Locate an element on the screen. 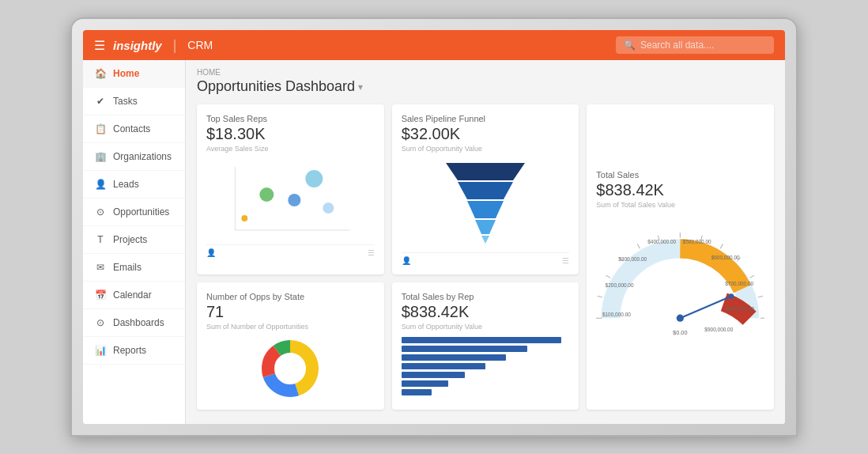 This screenshot has height=454, width=868. card-total-sales: Total Sales $838.42K Sum of Total Sales … is located at coordinates (680, 257).